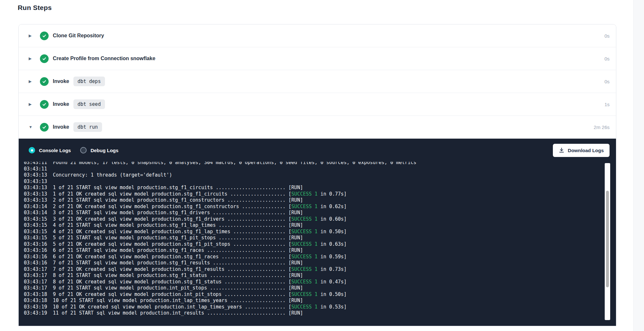 The width and height of the screenshot is (644, 331). Describe the element at coordinates (32, 150) in the screenshot. I see `radio-selected-icon` at that location.